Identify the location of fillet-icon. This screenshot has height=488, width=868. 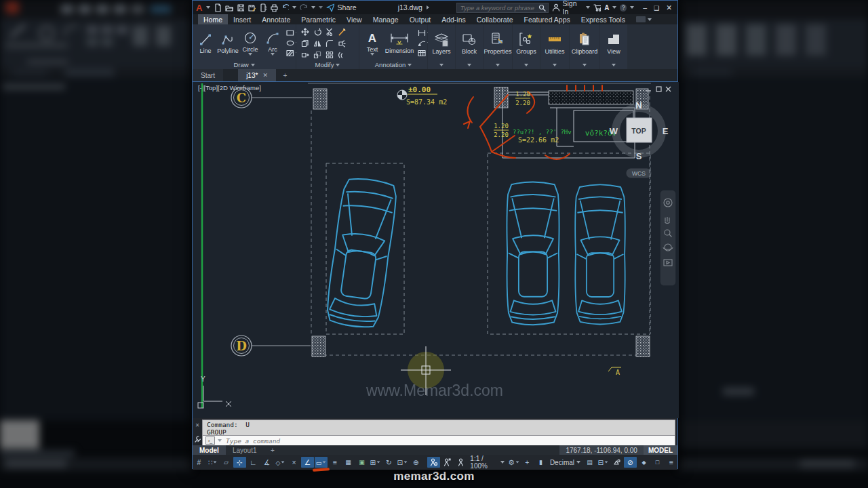
(330, 43).